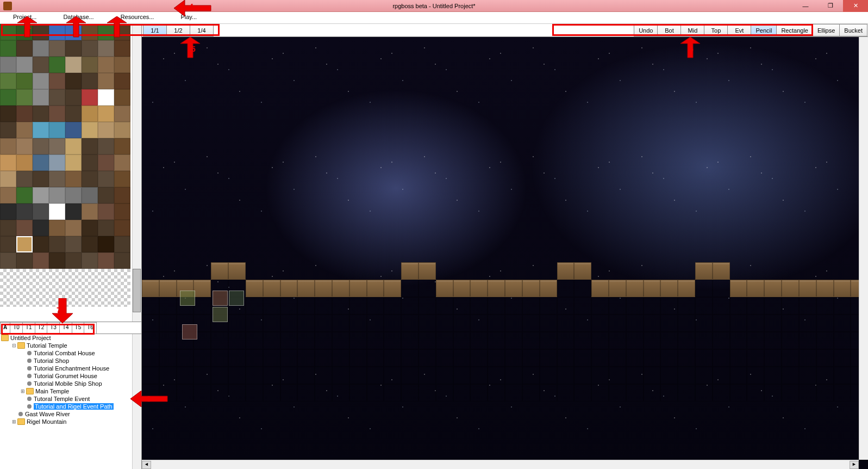 This screenshot has height=469, width=868. What do you see at coordinates (826, 30) in the screenshot?
I see `tool-ellipse: Ellipse` at bounding box center [826, 30].